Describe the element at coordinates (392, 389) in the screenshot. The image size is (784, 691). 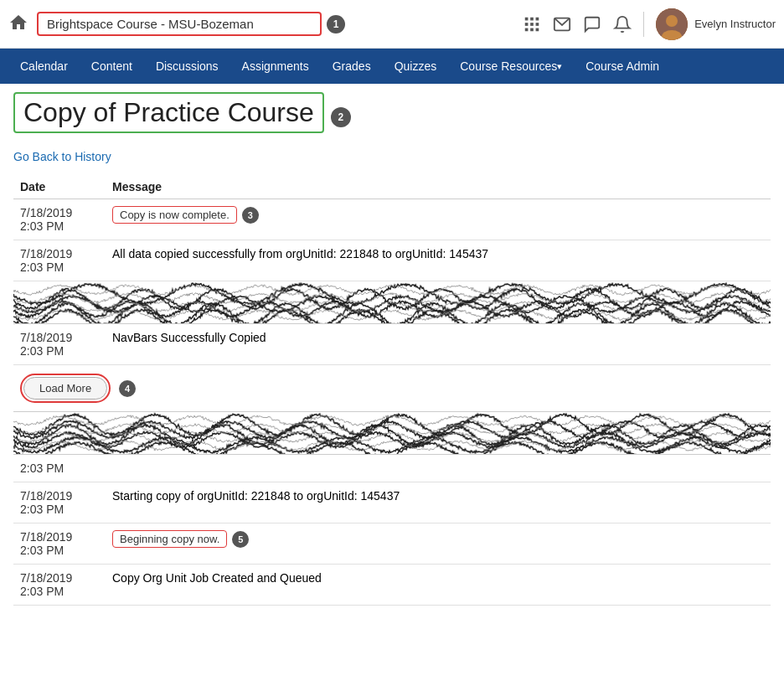
I see `load-more-cell: Load More 4` at that location.